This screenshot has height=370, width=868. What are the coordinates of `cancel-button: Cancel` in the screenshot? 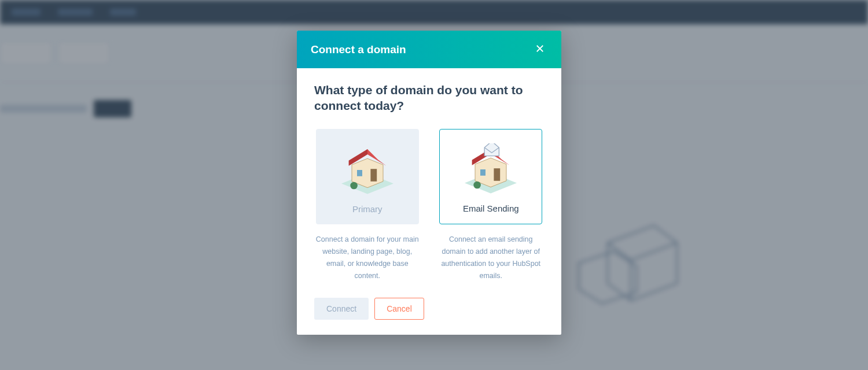 It's located at (399, 309).